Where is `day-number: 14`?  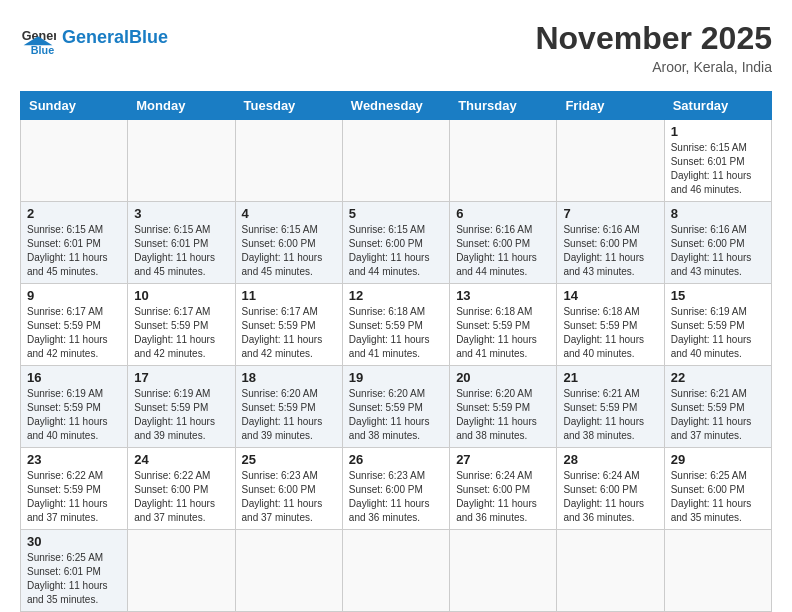 day-number: 14 is located at coordinates (610, 296).